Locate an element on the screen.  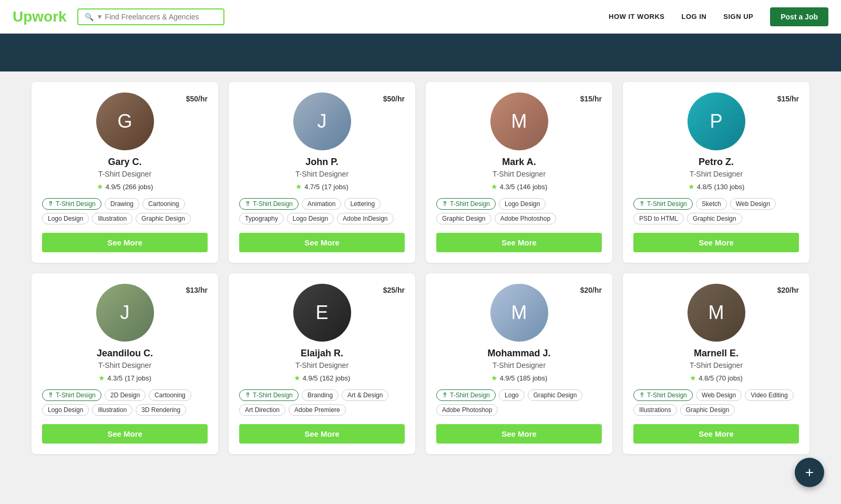
freelancer-name: Gary C. is located at coordinates (125, 162).